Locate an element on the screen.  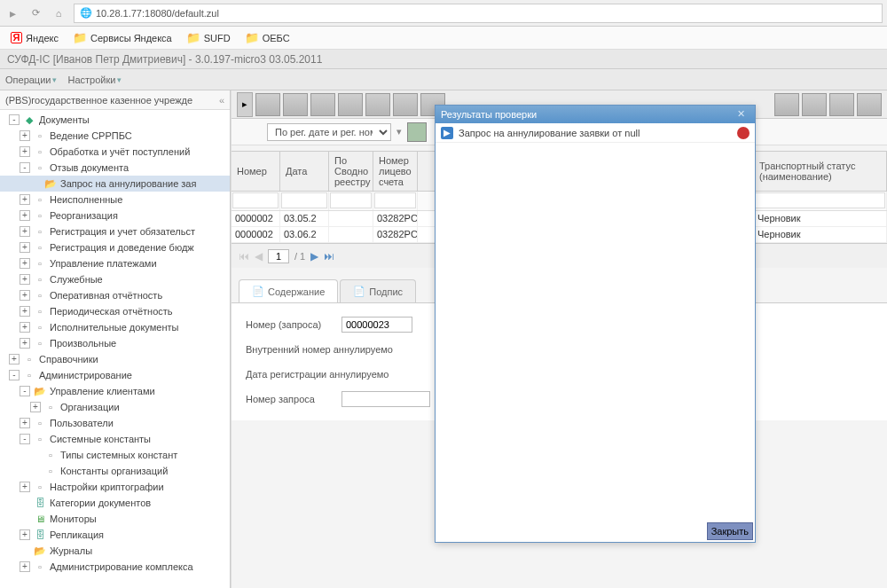
tree-node: +▫Организации is located at coordinates (115, 407).